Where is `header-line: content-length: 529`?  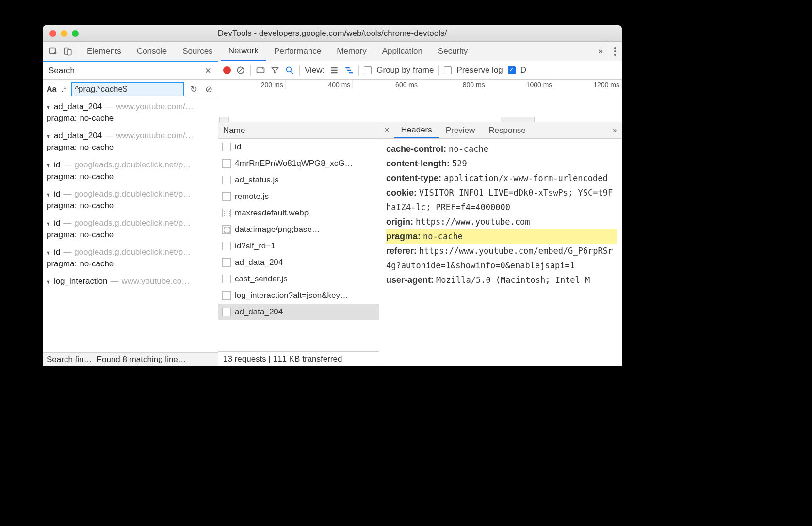 header-line: content-length: 529 is located at coordinates (502, 164).